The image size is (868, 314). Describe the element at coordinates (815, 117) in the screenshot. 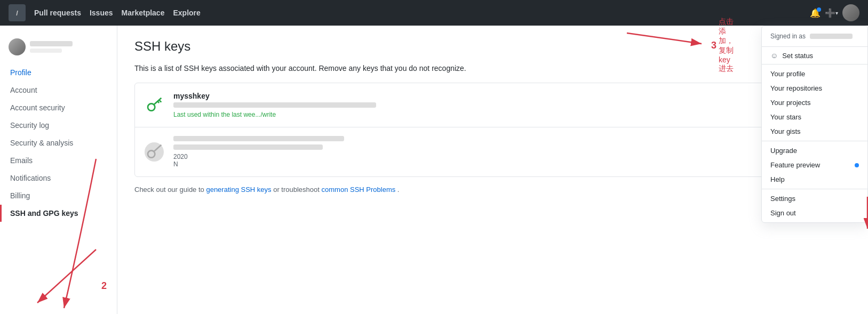

I see `your-stars-item: Your stars` at that location.